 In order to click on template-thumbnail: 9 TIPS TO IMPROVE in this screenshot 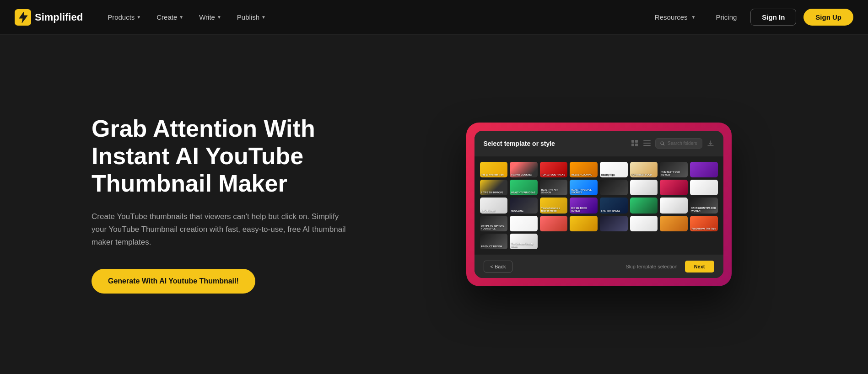, I will do `click(494, 187)`.